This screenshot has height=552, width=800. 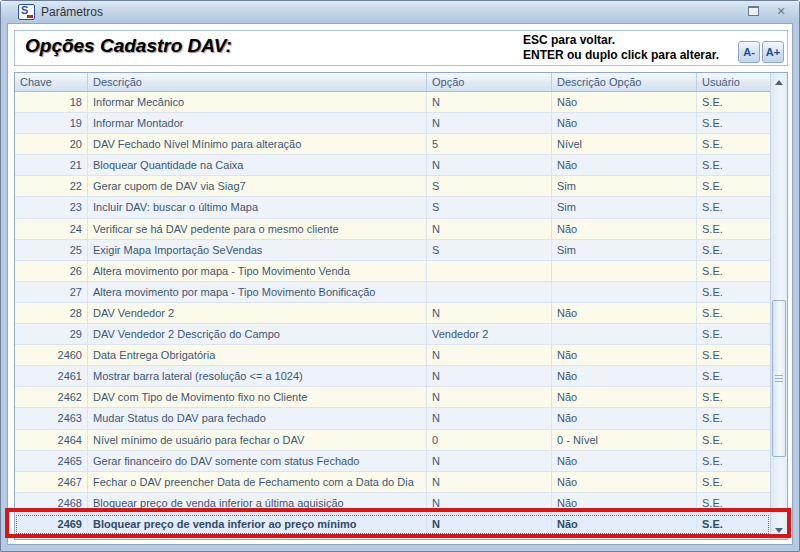 I want to click on window-controls: ✕, so click(x=767, y=11).